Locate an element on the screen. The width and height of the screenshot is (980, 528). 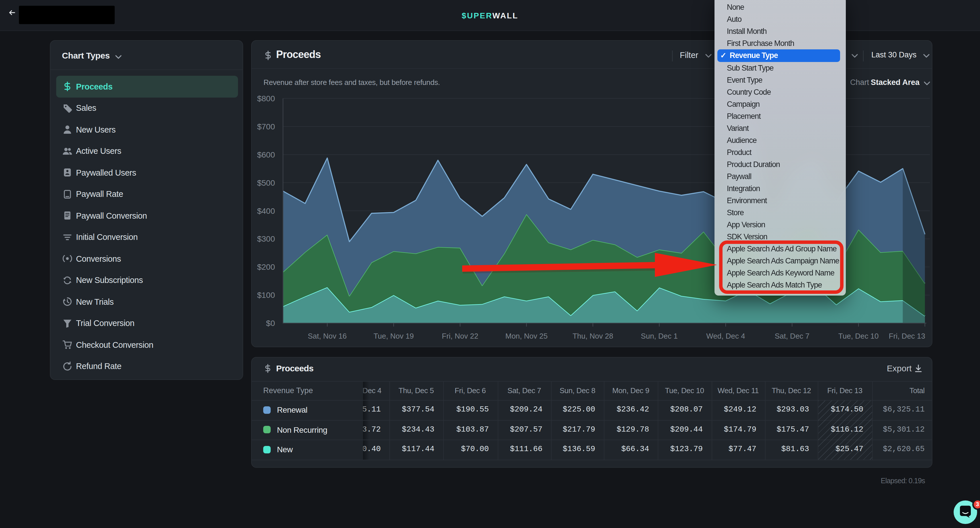
svg-text: Fri, Dec 13 is located at coordinates (907, 336).